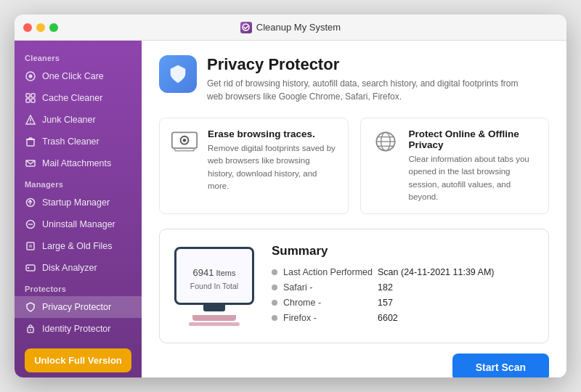 This screenshot has width=581, height=392. What do you see at coordinates (402, 251) in the screenshot?
I see `summary-title: Summary` at bounding box center [402, 251].